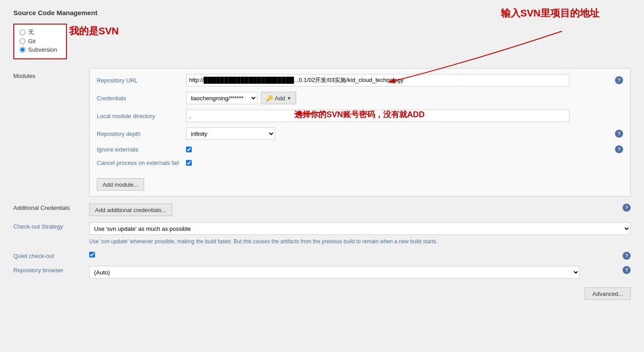  I want to click on repository-url-help-icon: ?, so click(619, 80).